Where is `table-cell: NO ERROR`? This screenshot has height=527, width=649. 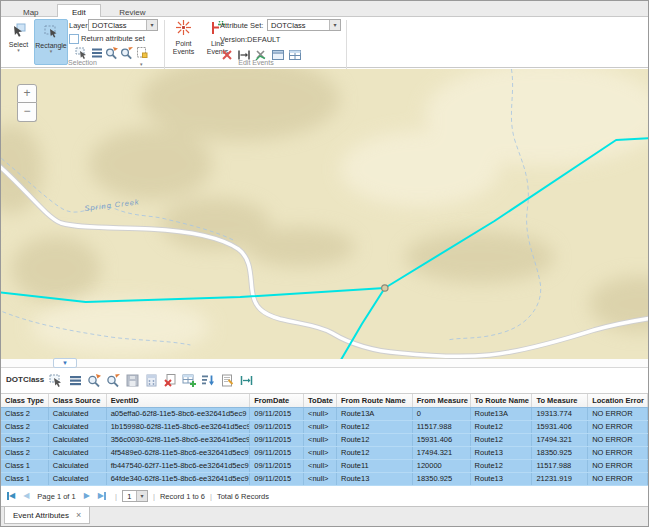
table-cell: NO ERROR is located at coordinates (618, 427).